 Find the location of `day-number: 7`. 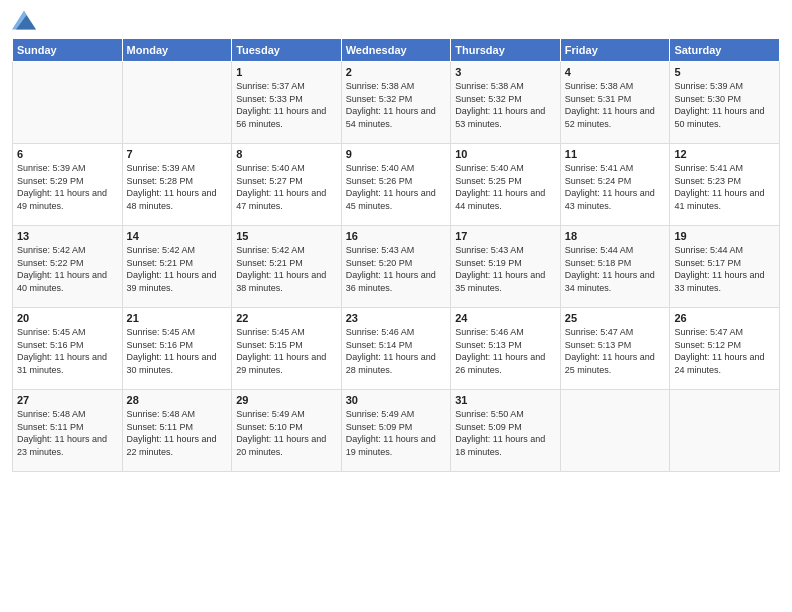

day-number: 7 is located at coordinates (178, 154).